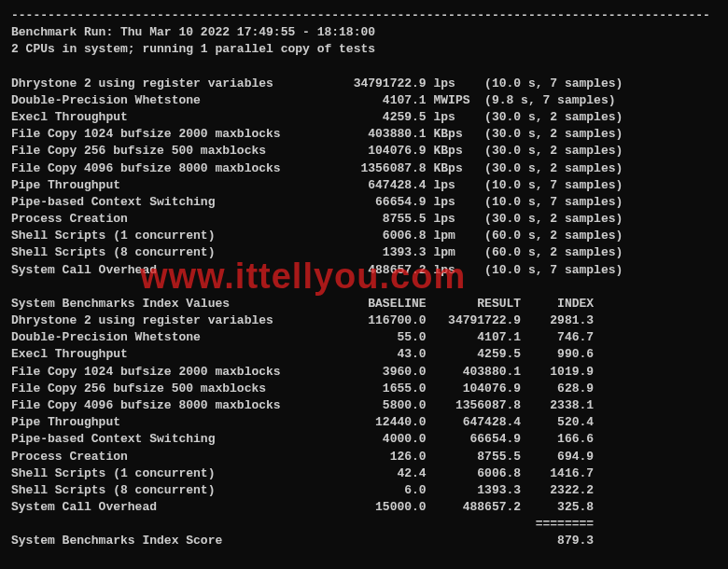 This screenshot has height=569, width=728. I want to click on index-row: Dhrystone 2 using register variables 116…, so click(364, 321).